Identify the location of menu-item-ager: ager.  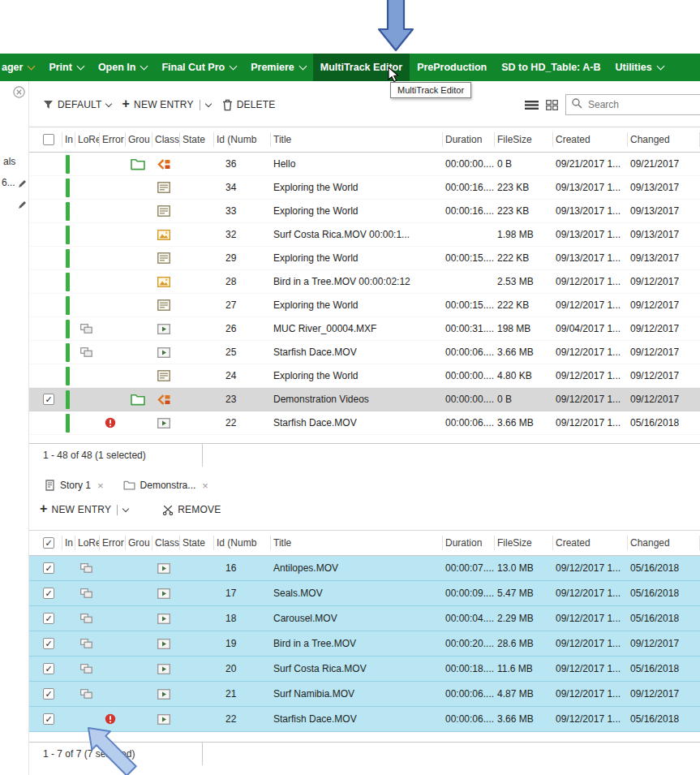
(21, 67).